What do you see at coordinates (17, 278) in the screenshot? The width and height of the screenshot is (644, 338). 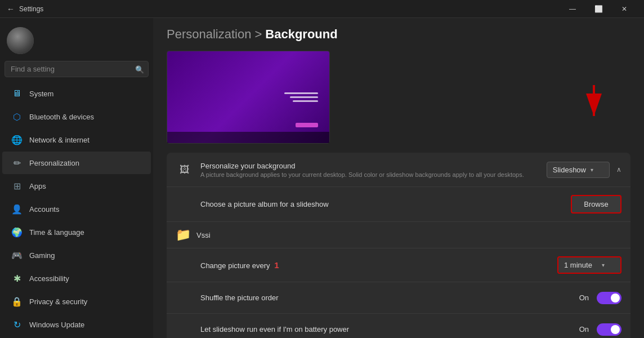 I see `accessibility-icon: ✱` at bounding box center [17, 278].